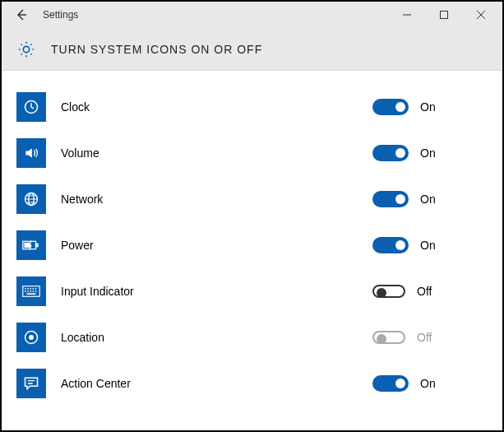 This screenshot has width=504, height=432. What do you see at coordinates (21, 15) in the screenshot?
I see `back-button` at bounding box center [21, 15].